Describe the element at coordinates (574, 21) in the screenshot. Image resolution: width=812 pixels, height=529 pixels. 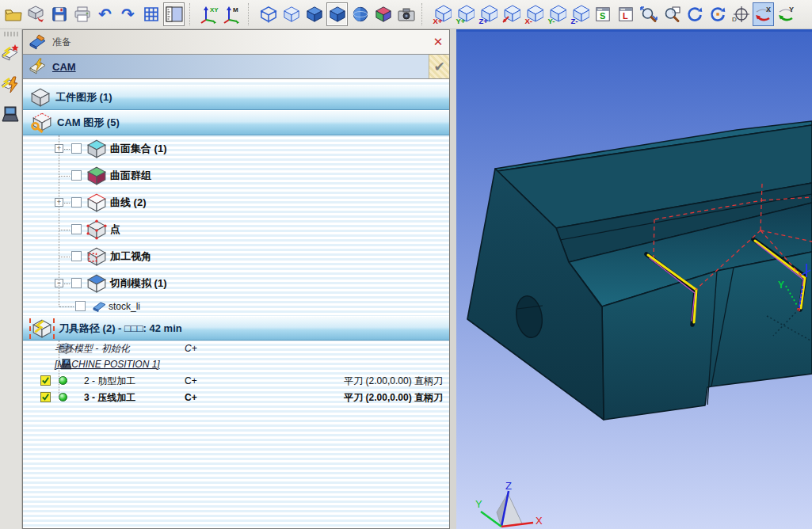
I see `svg-text: Z-` at that location.